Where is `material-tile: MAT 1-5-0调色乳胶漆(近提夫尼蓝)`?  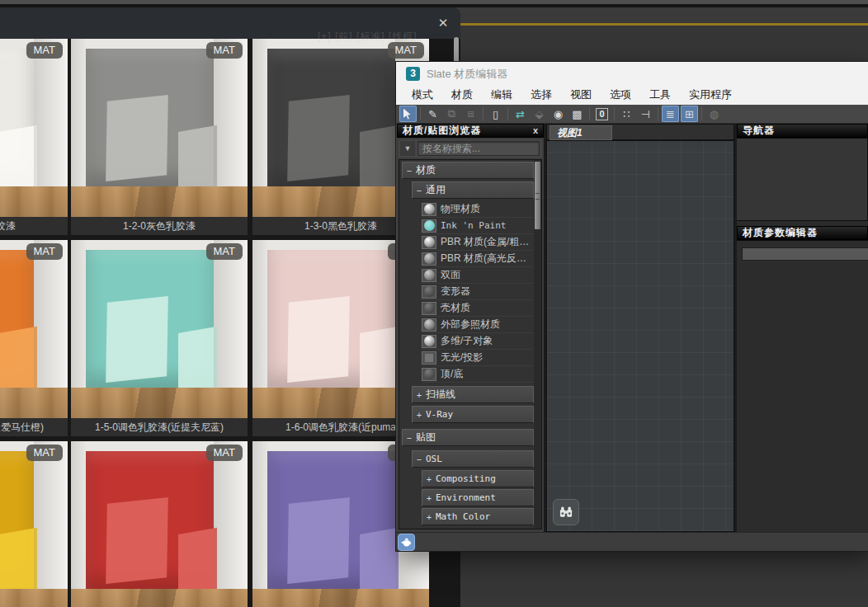 material-tile: MAT 1-5-0调色乳胶漆(近提夫尼蓝) is located at coordinates (159, 338).